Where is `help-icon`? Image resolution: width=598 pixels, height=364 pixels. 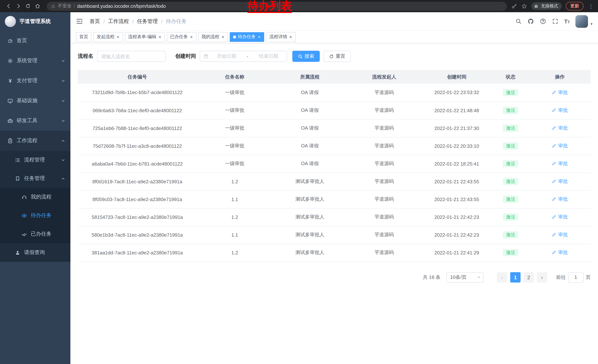 help-icon is located at coordinates (543, 21).